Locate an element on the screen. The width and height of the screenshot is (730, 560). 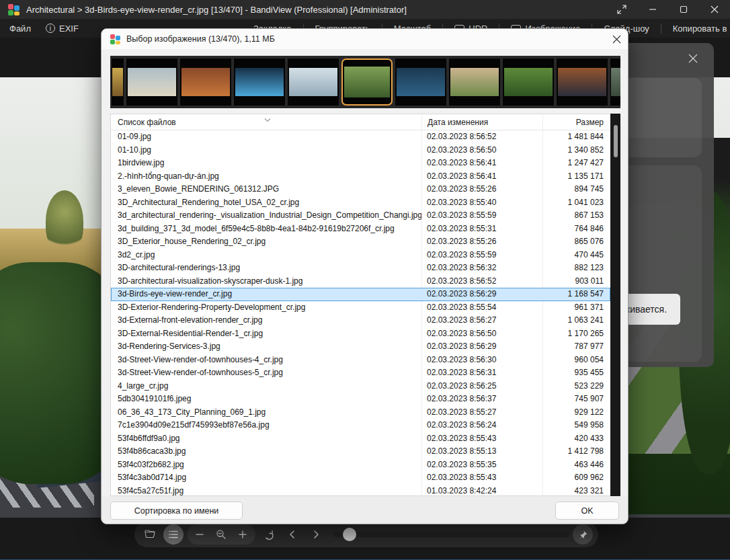
list-scrollbar is located at coordinates (616, 305).